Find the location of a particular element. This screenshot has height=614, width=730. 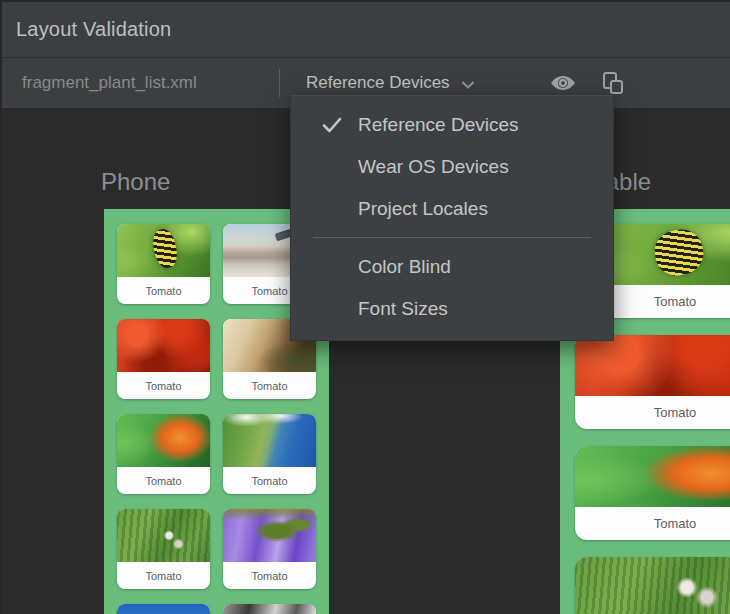

menu-item-color-blind: Color Blind is located at coordinates (452, 267).